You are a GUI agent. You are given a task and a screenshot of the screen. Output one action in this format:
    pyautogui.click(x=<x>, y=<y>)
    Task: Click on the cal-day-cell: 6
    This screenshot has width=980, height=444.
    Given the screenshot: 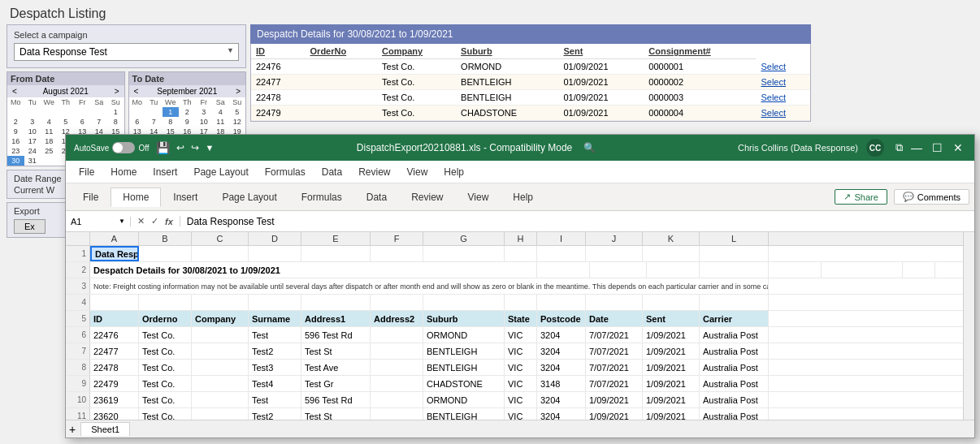 What is the action you would take?
    pyautogui.click(x=83, y=122)
    